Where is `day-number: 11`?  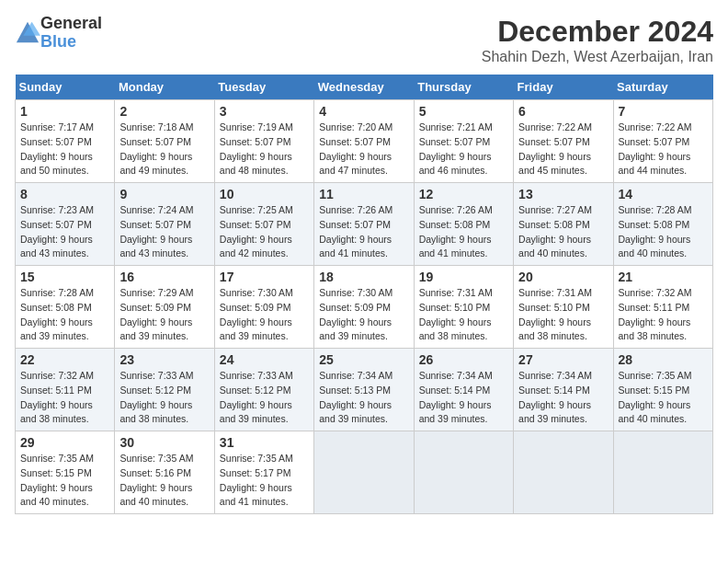
day-number: 11 is located at coordinates (364, 194).